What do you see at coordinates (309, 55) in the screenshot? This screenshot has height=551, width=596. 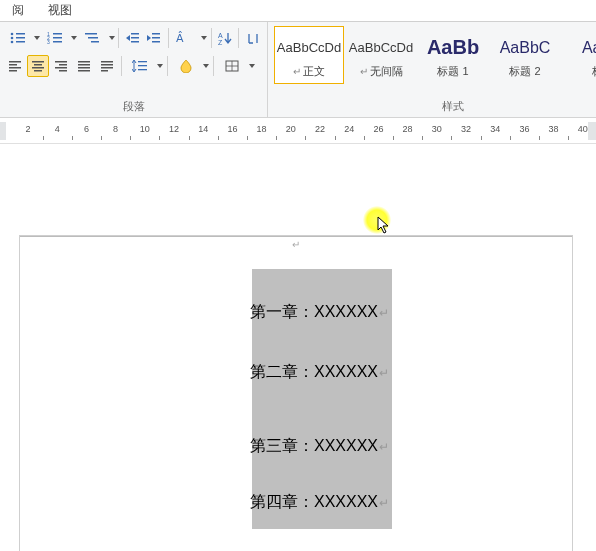 I see `style-0: AaBbCcDd↵正文` at bounding box center [309, 55].